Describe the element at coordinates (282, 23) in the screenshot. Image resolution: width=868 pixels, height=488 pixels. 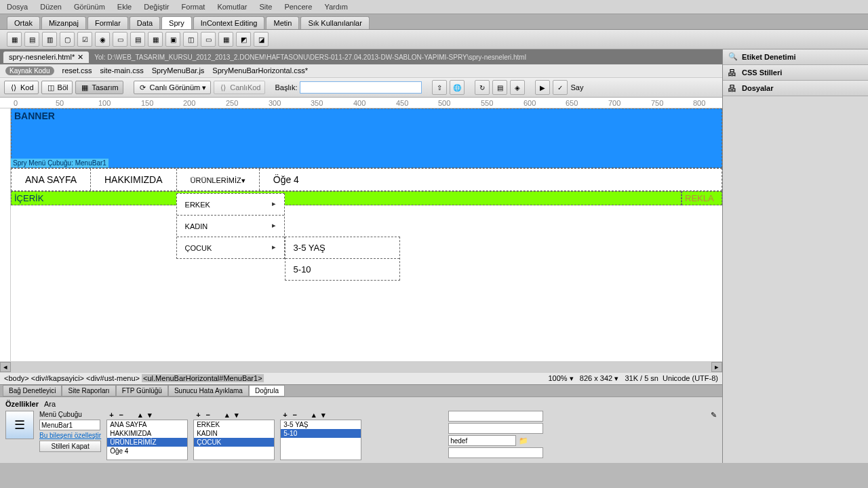
I see `tab-metin: Metin` at that location.